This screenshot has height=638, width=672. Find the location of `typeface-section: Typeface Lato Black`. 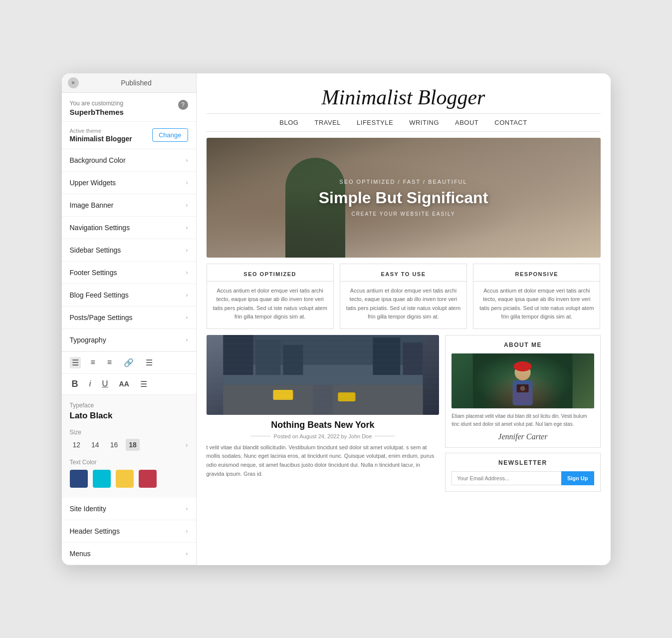

typeface-section: Typeface Lato Black is located at coordinates (129, 410).